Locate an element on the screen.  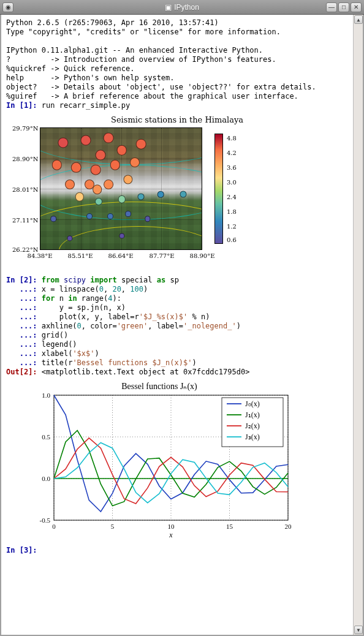
window-menu-button: ◉ is located at coordinates (8, 7).